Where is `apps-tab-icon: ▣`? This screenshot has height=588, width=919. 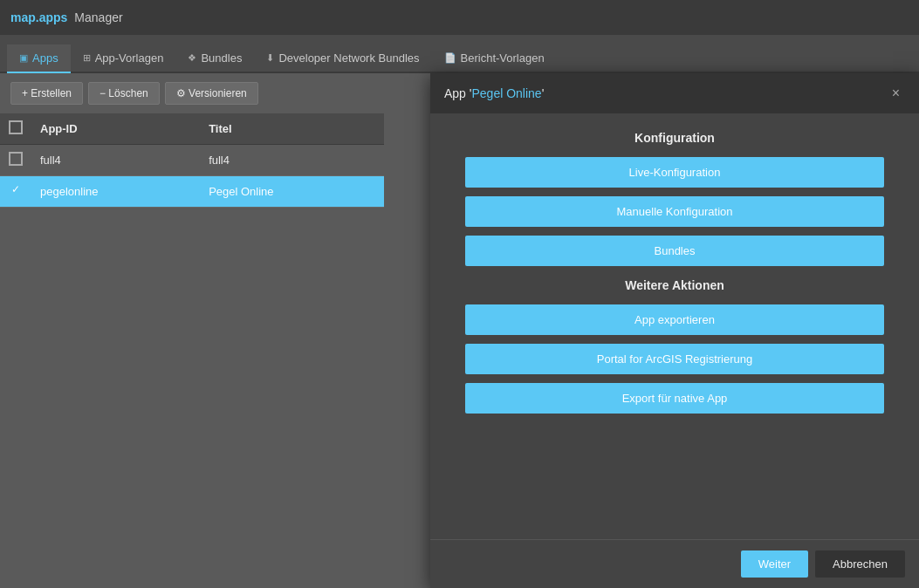
apps-tab-icon: ▣ is located at coordinates (24, 58).